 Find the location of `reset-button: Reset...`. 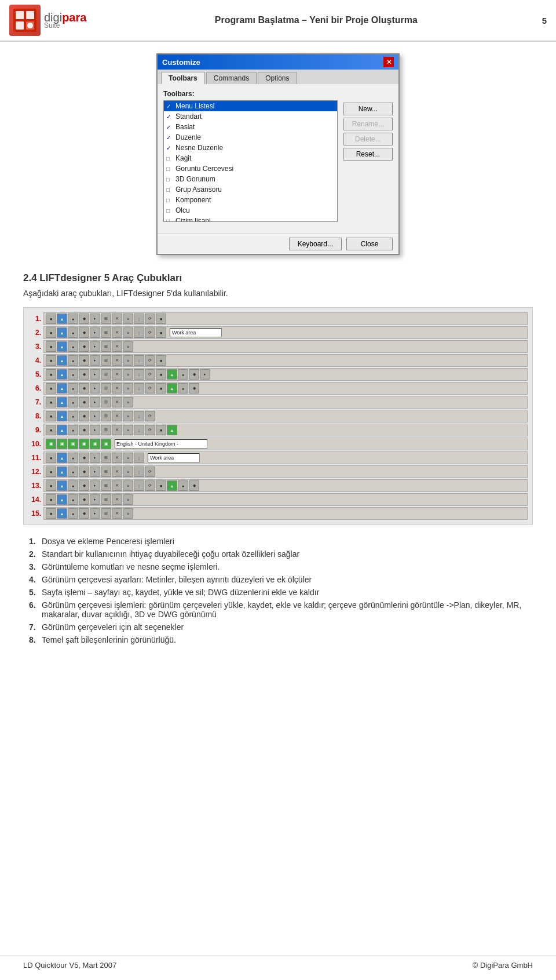

reset-button: Reset... is located at coordinates (368, 154).